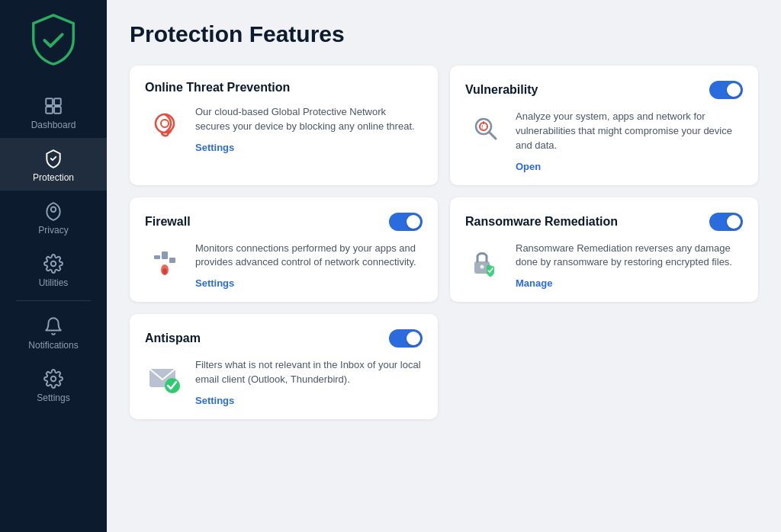  I want to click on antispam-icon, so click(165, 378).